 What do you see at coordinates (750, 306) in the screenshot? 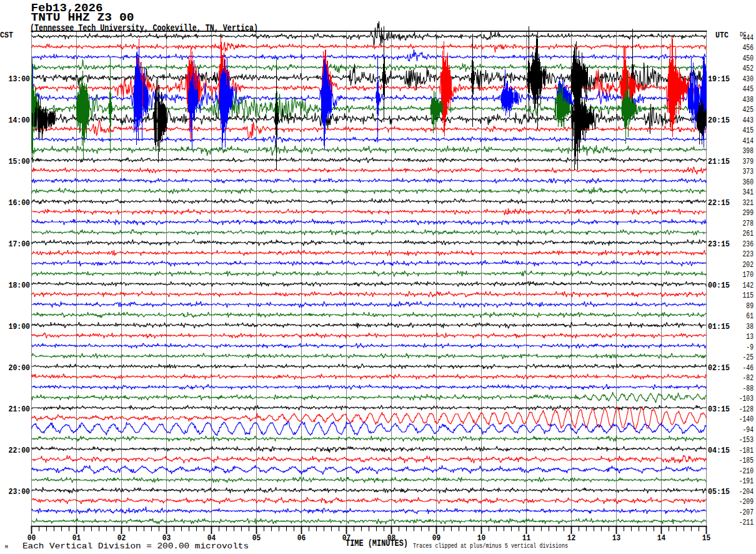
I see `svg-text: 89` at bounding box center [750, 306].